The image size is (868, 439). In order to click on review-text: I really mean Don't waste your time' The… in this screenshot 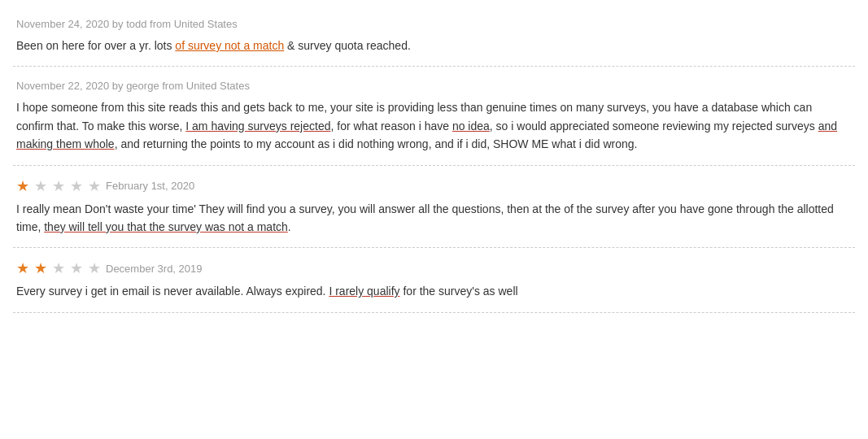, I will do `click(434, 218)`.